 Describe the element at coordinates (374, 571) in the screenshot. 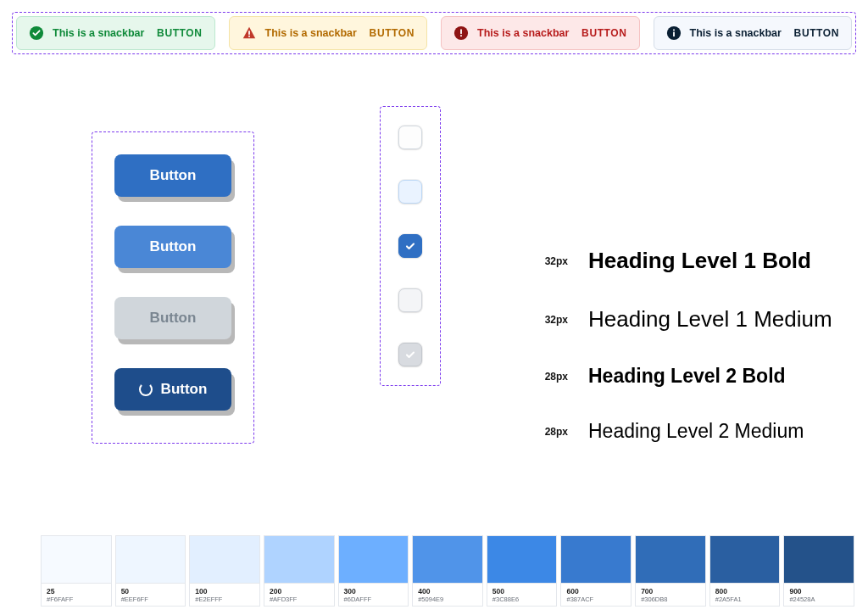

I see `color-swatch: 300#6DAFFF` at that location.